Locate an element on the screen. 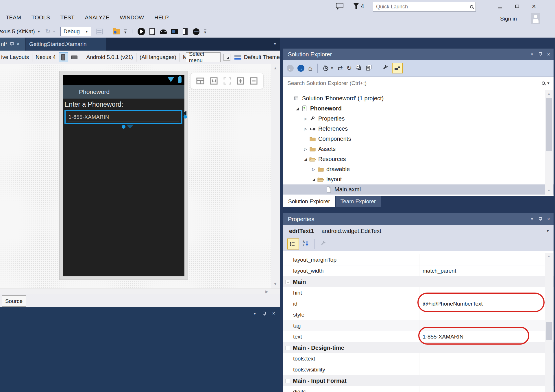 Image resolution: width=555 pixels, height=392 pixels. device-dropdown: exus 5 (KitKat) is located at coordinates (17, 32).